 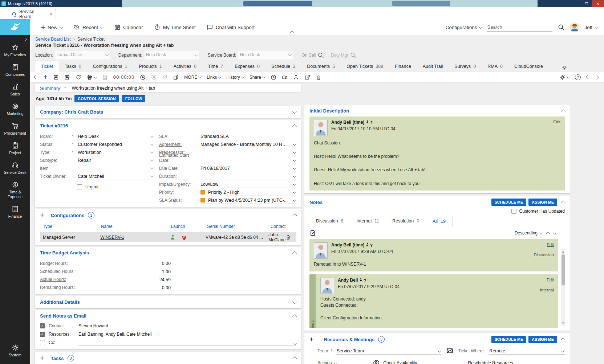 I want to click on my-time-sheet-link: My Time Sheet, so click(x=175, y=27).